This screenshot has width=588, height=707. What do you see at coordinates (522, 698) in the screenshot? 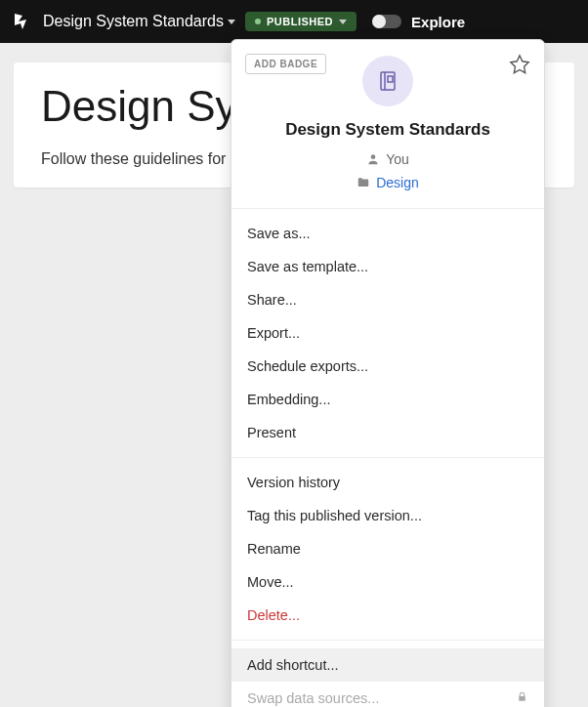
I see `lock-icon` at bounding box center [522, 698].